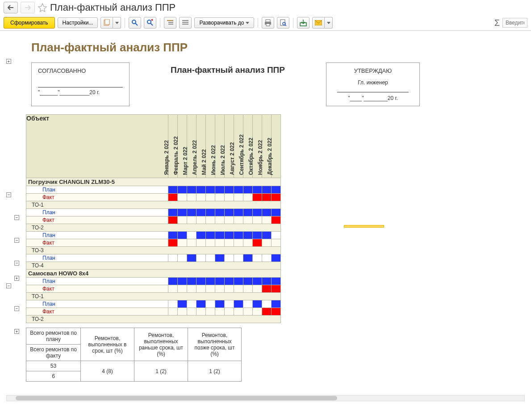 The height and width of the screenshot is (420, 531). I want to click on page-title: План-фактный анализ ППР, so click(113, 8).